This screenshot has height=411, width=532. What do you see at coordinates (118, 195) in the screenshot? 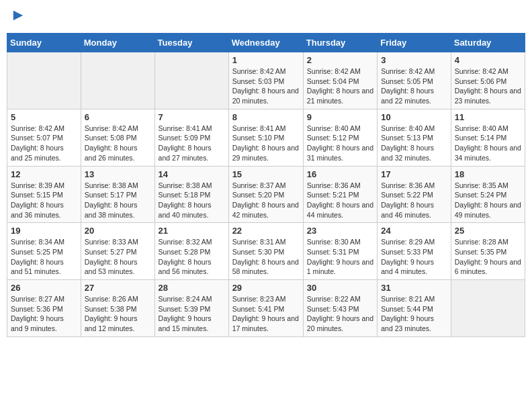
I see `calendar-cell: 13Sunrise: 8:38 AM Sunset: 5:17 PM Dayli…` at bounding box center [118, 195].